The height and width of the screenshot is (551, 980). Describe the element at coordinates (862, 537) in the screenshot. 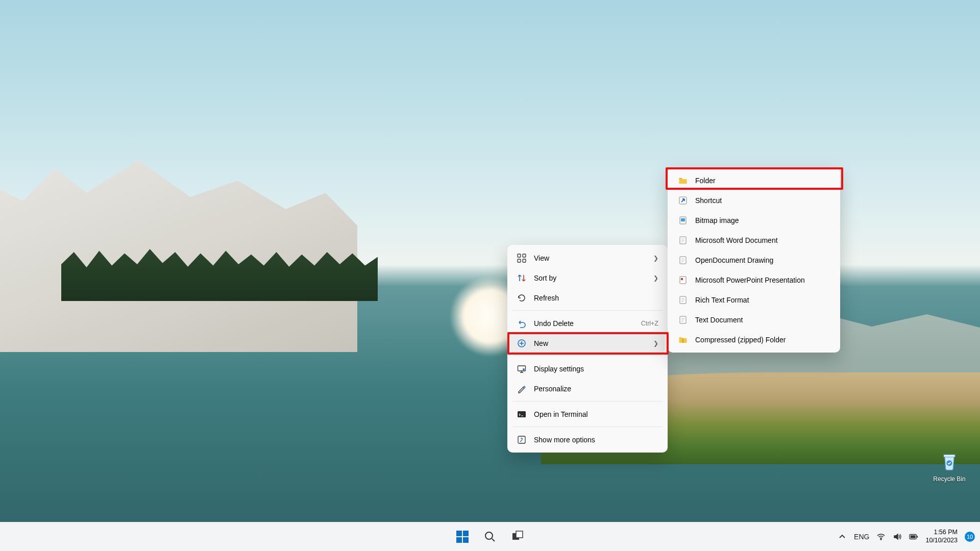

I see `tray-language: ENG` at that location.